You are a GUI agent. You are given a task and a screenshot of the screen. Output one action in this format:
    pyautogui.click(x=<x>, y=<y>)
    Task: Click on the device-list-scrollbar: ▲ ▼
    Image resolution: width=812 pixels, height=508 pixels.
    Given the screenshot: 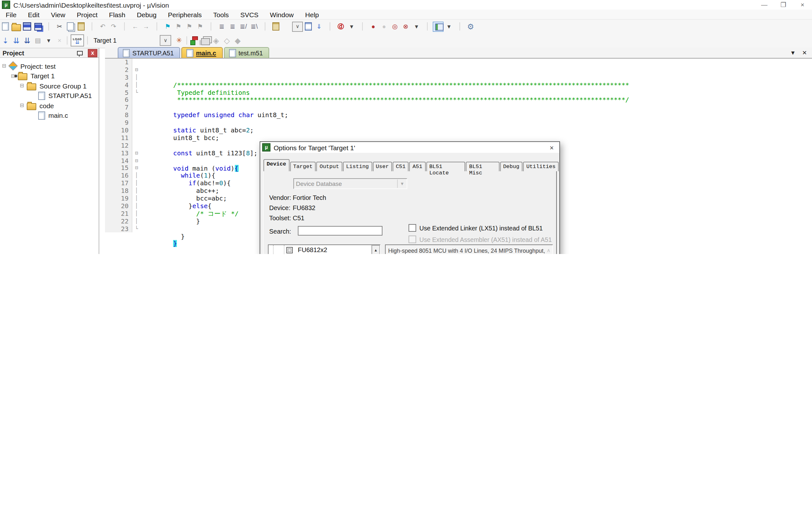 What is the action you would take?
    pyautogui.click(x=375, y=249)
    